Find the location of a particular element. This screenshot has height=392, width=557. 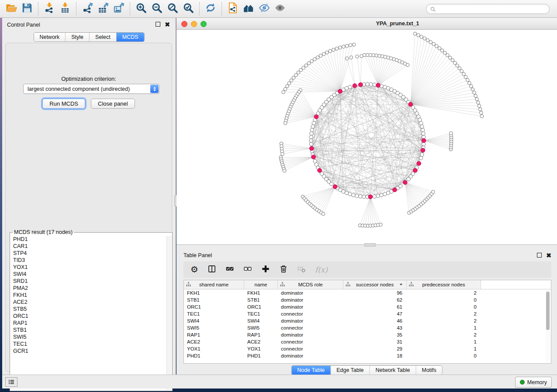

cell-shared-name: FKH1 is located at coordinates (214, 293).